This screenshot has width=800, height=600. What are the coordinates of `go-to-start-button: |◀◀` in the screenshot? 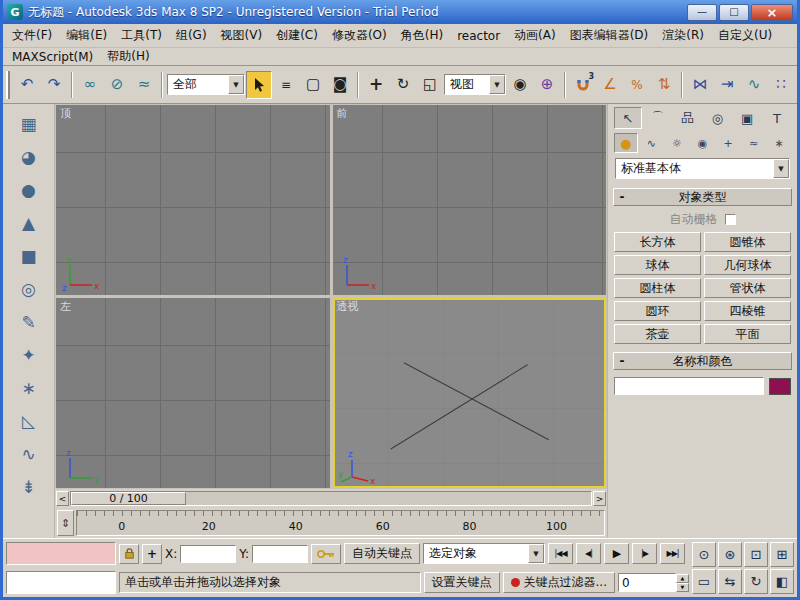 It's located at (560, 554).